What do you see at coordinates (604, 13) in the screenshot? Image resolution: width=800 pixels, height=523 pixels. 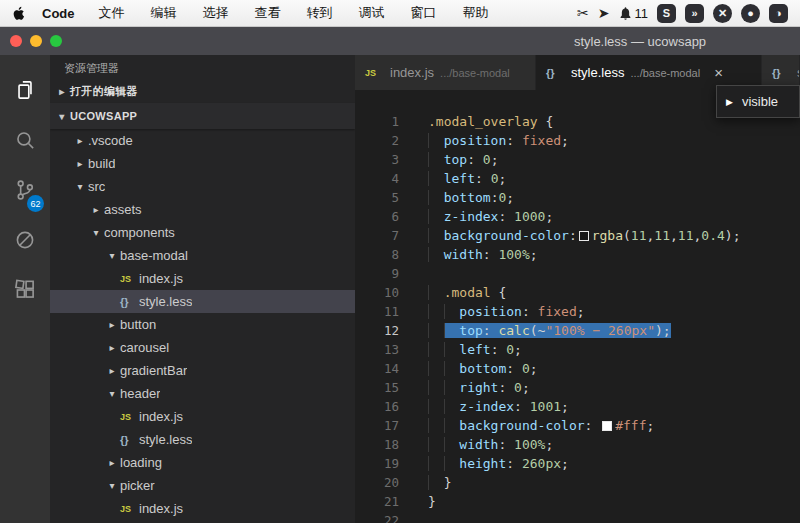 I see `paper-plane-icon: ➤` at bounding box center [604, 13].